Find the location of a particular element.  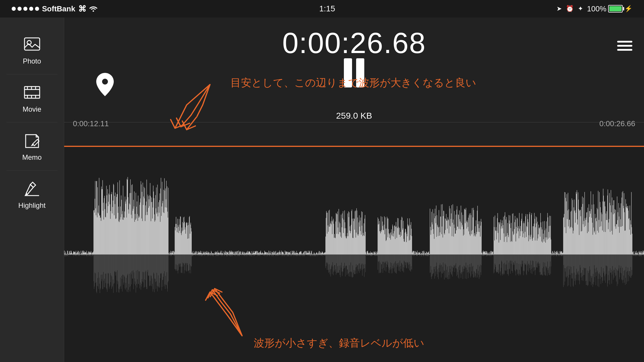

carrier-name: SoftBank is located at coordinates (59, 9).